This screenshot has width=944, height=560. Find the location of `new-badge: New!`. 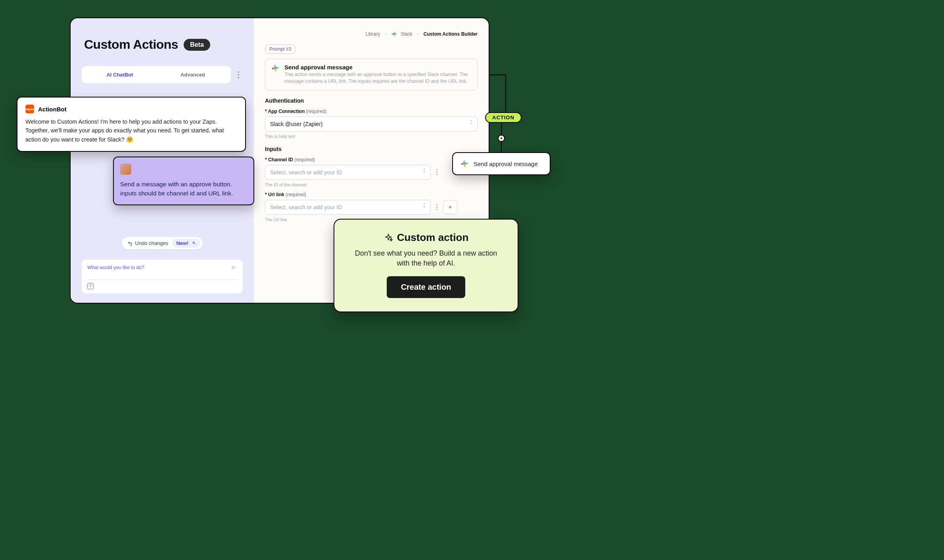

new-badge: New! is located at coordinates (186, 243).